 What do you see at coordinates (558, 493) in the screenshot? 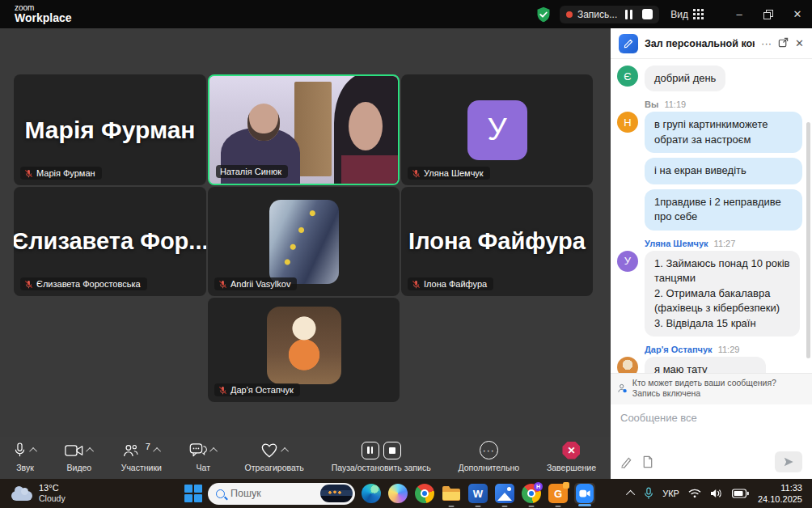
I see `taskbar-pdf-app-icon: G` at bounding box center [558, 493].